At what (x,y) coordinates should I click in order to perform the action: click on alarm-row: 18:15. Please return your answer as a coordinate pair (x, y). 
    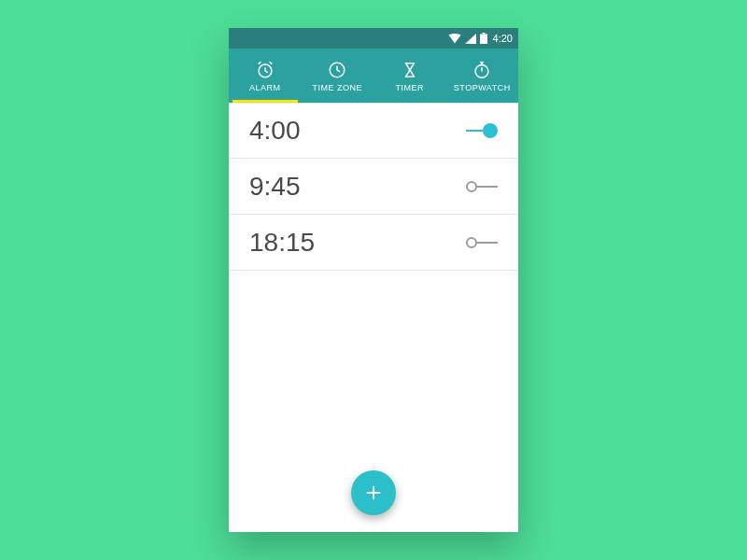
    Looking at the image, I should click on (374, 243).